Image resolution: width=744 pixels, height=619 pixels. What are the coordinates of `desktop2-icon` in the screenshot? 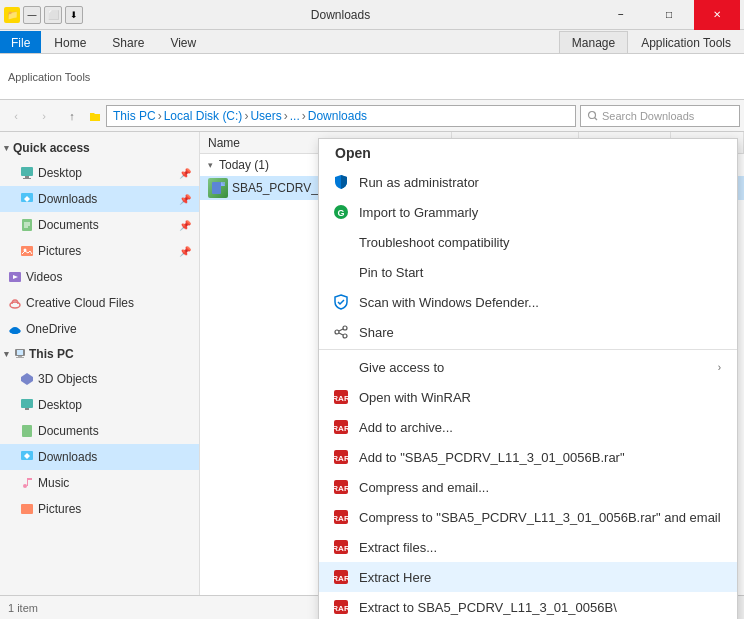 It's located at (27, 405).